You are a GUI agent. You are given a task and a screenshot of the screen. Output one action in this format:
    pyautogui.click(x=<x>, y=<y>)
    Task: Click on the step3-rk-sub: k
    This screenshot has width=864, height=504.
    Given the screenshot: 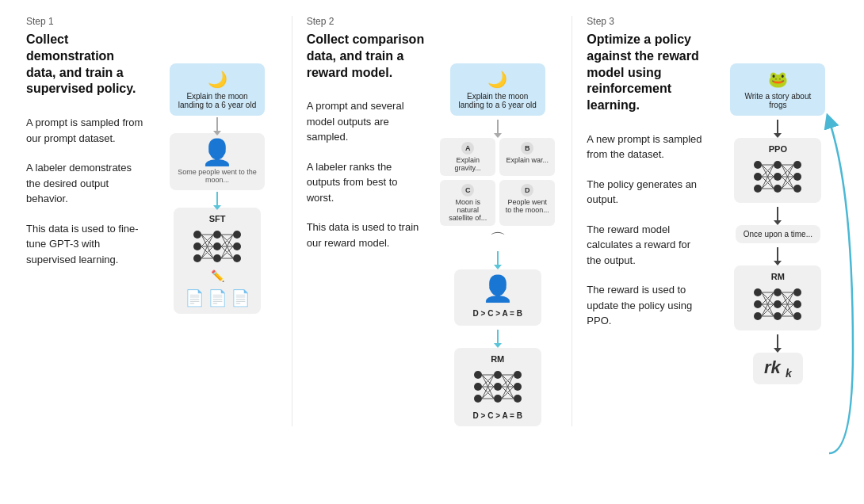 What is the action you would take?
    pyautogui.click(x=789, y=373)
    